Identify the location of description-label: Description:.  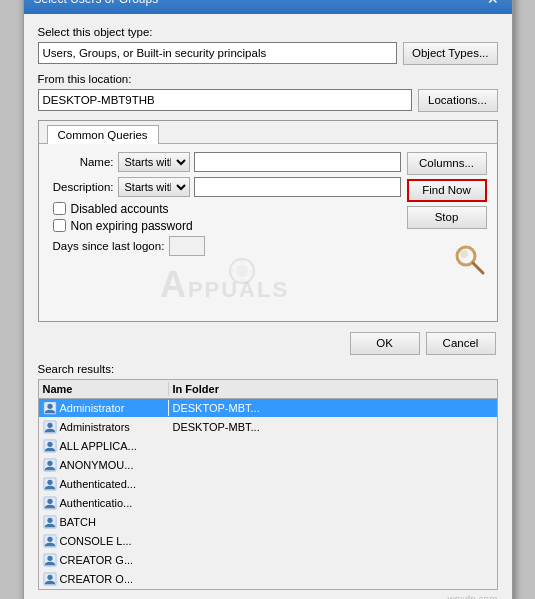
(82, 187).